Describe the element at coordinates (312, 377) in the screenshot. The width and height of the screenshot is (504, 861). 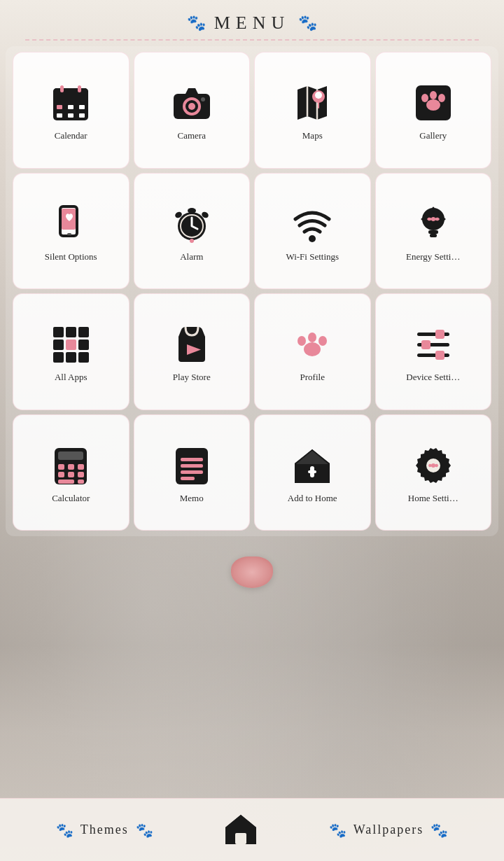
I see `profile-label: Profile` at that location.